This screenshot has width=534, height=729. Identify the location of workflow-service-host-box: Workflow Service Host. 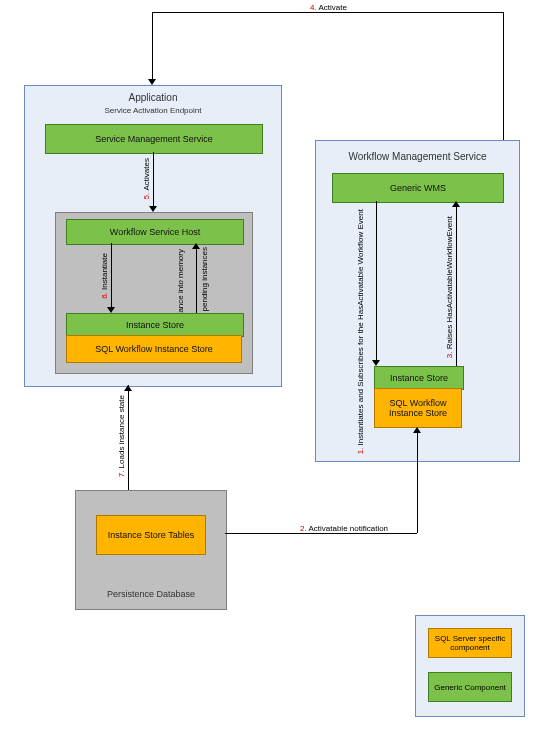
(155, 232).